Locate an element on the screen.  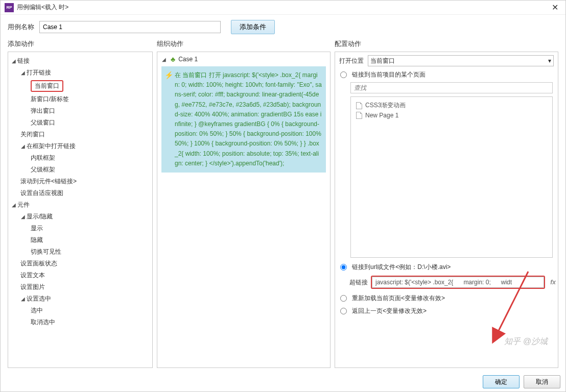
tree-parent-window: 父级窗口 is located at coordinates (80, 122).